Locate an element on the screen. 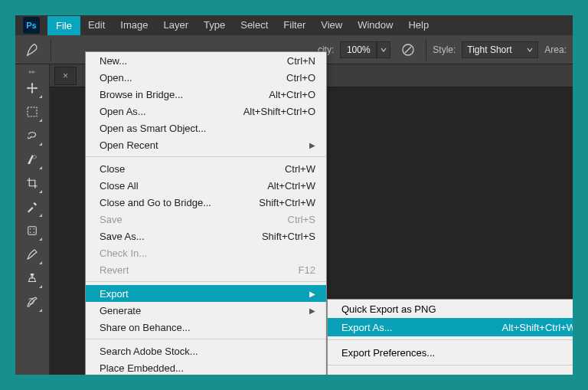  menu-item-shortcut: Shift+Ctrl+S is located at coordinates (289, 236).